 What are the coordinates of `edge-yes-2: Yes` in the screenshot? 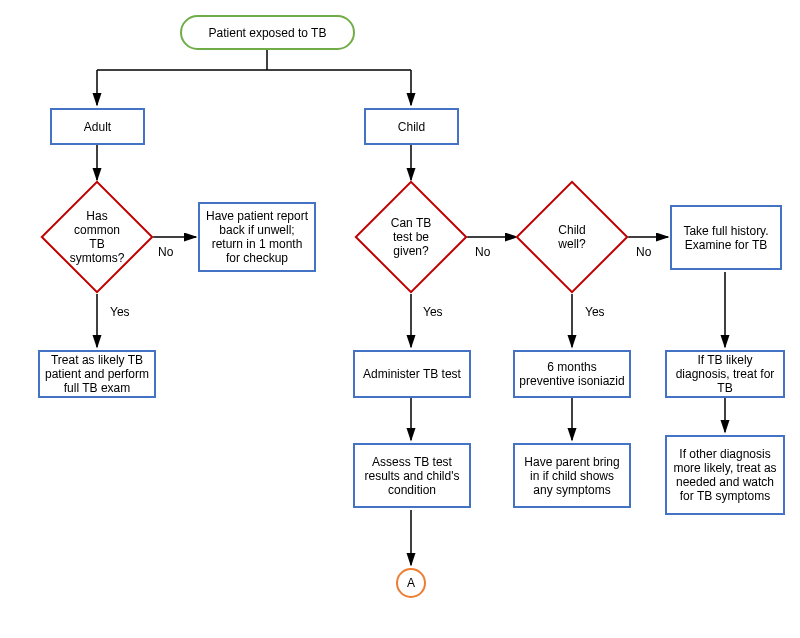 It's located at (433, 312).